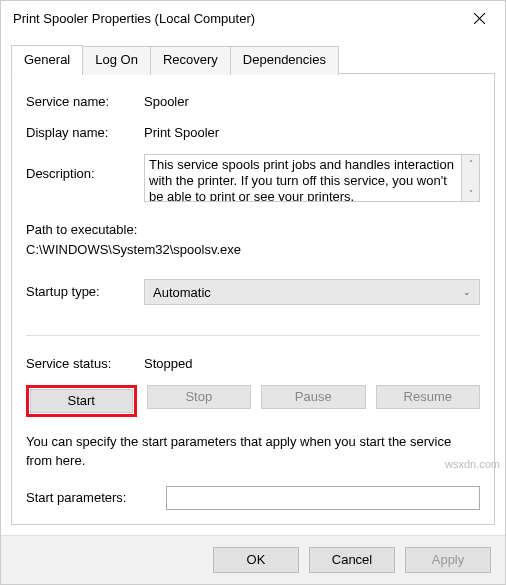 The width and height of the screenshot is (506, 585). What do you see at coordinates (253, 362) in the screenshot?
I see `row-service-status: Service status: Stopped` at bounding box center [253, 362].